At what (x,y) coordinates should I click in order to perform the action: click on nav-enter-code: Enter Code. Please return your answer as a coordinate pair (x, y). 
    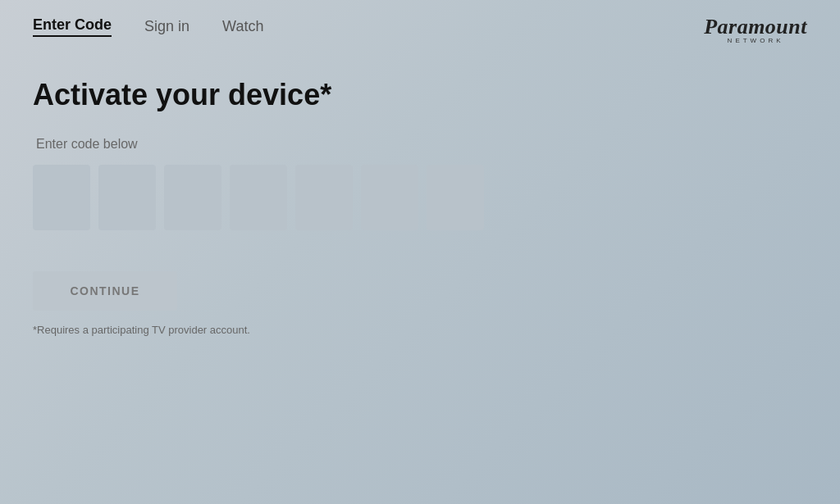
    Looking at the image, I should click on (72, 26).